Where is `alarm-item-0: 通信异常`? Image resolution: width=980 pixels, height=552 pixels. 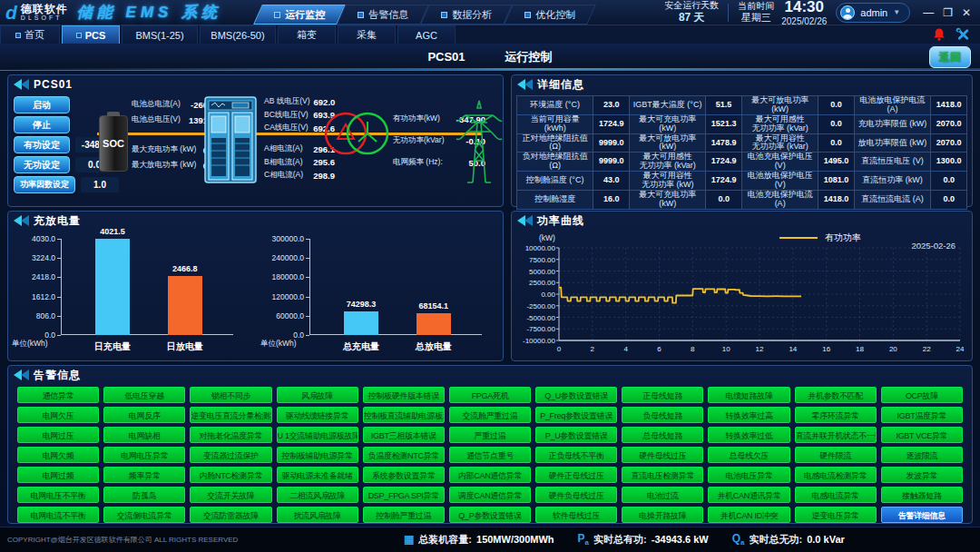 alarm-item-0: 通信异常 is located at coordinates (58, 395).